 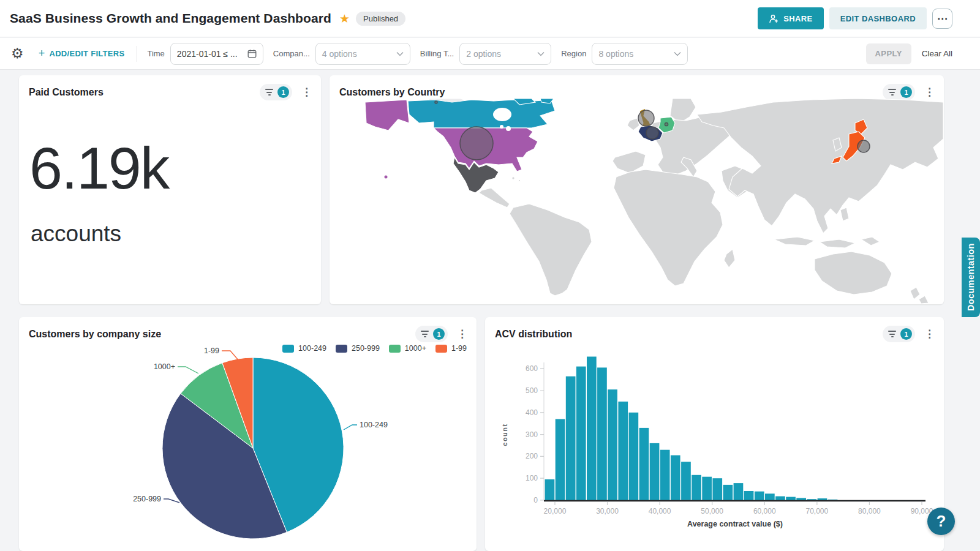 What do you see at coordinates (889, 54) in the screenshot?
I see `apply-button: APPLY` at bounding box center [889, 54].